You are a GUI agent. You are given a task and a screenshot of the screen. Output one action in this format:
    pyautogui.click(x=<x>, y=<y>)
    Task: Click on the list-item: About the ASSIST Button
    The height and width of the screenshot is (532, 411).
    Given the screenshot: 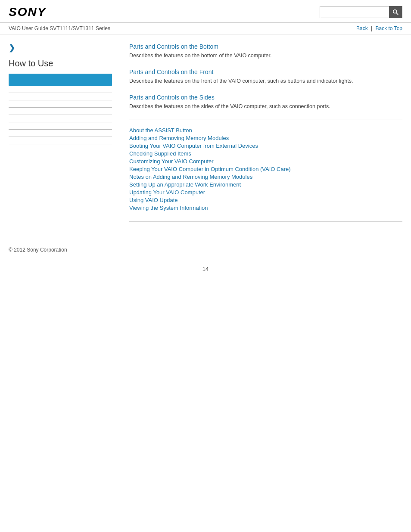 What is the action you would take?
    pyautogui.click(x=266, y=130)
    